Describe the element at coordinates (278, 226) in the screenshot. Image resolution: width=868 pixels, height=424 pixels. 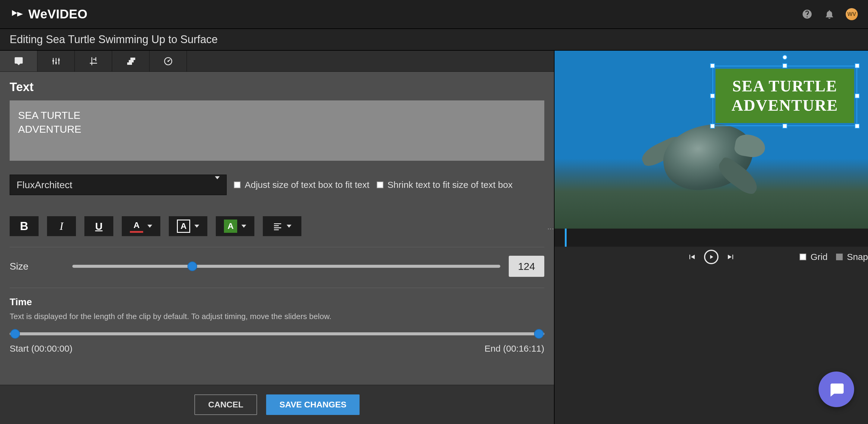
I see `align-left-icon` at that location.